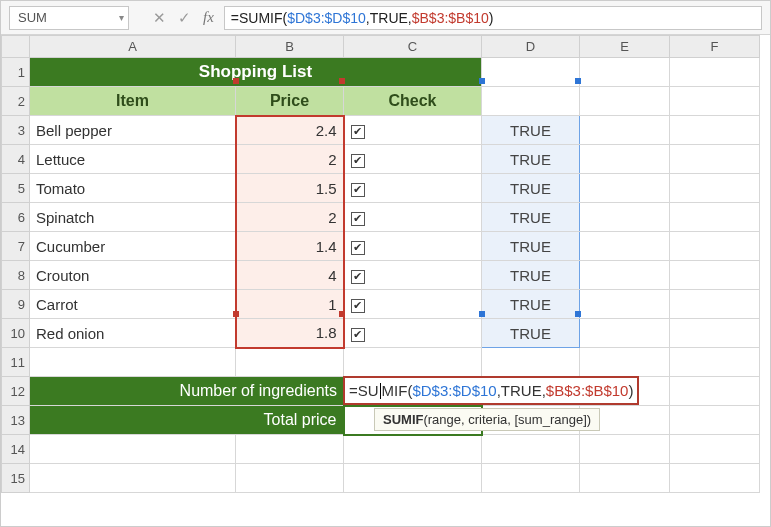 The width and height of the screenshot is (771, 527). Describe the element at coordinates (133, 276) in the screenshot. I see `cell-item: Crouton` at that location.